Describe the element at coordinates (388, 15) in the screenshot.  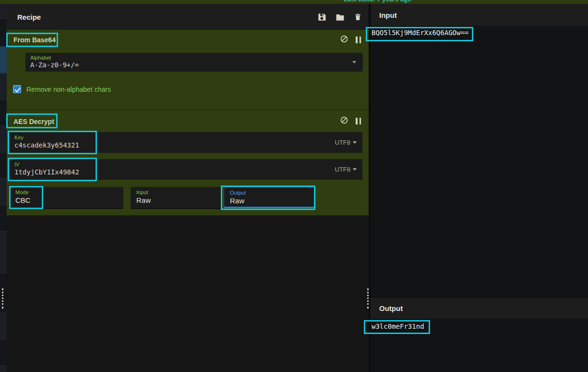
I see `input-title: Input` at that location.